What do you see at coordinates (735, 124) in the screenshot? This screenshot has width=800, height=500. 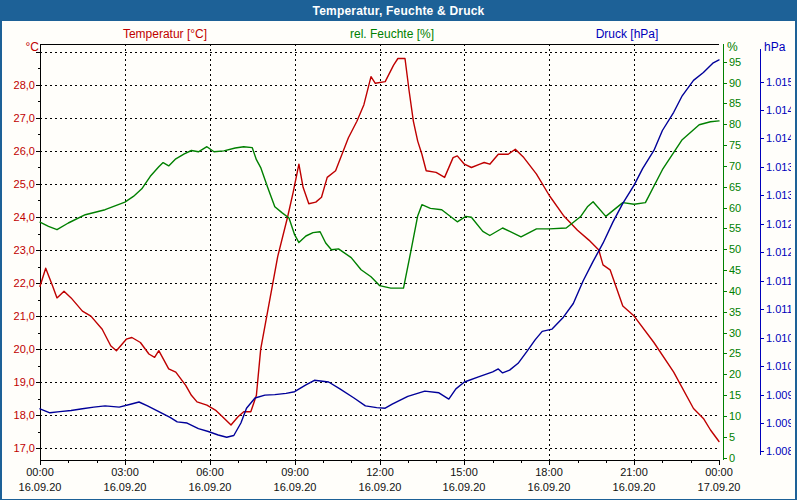 I see `svg-text: 80` at bounding box center [735, 124].